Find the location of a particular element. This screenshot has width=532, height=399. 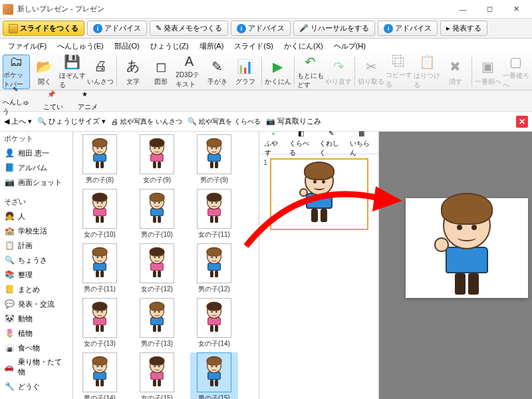

menu-item-4: 場所(A) is located at coordinates (211, 47).